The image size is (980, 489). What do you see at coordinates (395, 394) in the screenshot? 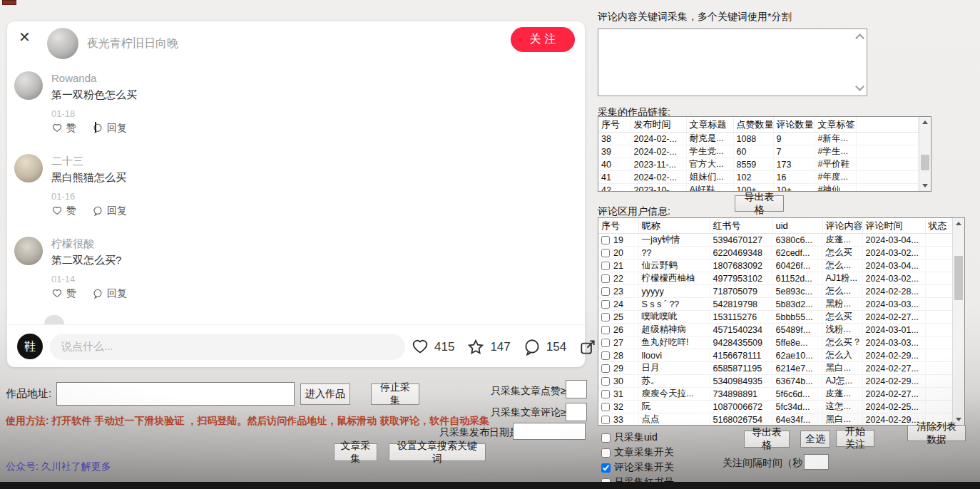
I see `stop-collect-button: 停止采集` at bounding box center [395, 394].